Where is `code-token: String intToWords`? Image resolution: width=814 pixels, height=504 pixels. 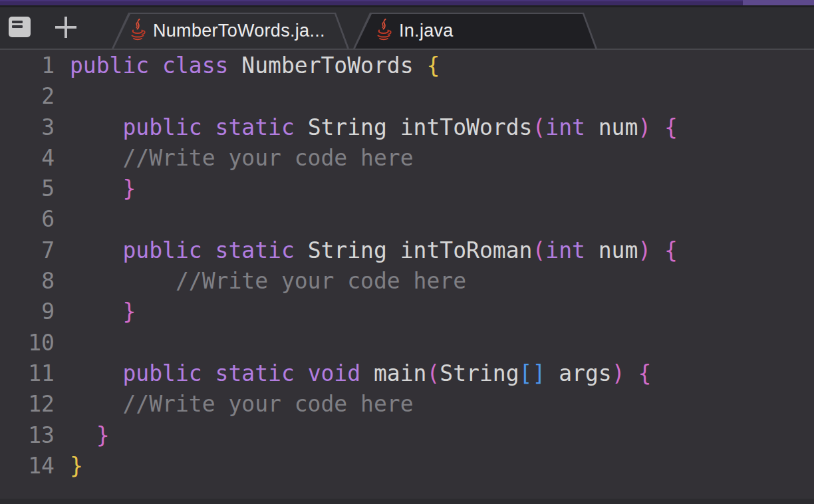
code-token: String intToWords is located at coordinates (414, 128).